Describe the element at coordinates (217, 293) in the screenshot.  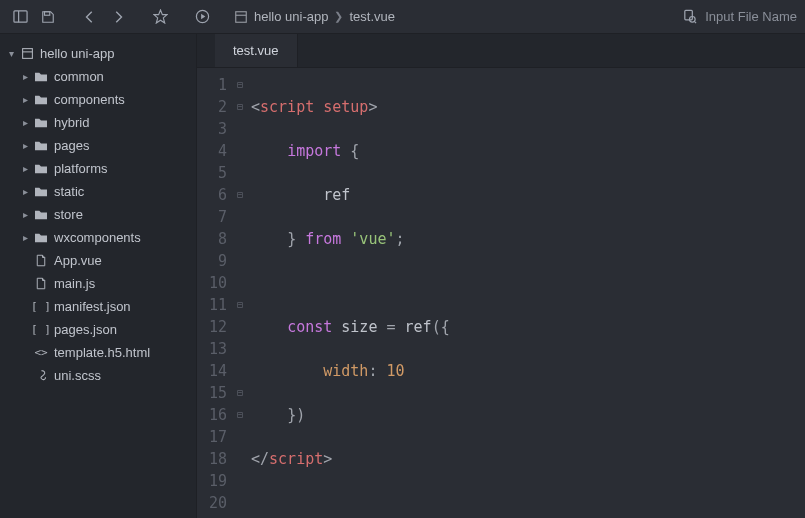
I see `line-gutter: 1234567891011121314151617181920` at that location.